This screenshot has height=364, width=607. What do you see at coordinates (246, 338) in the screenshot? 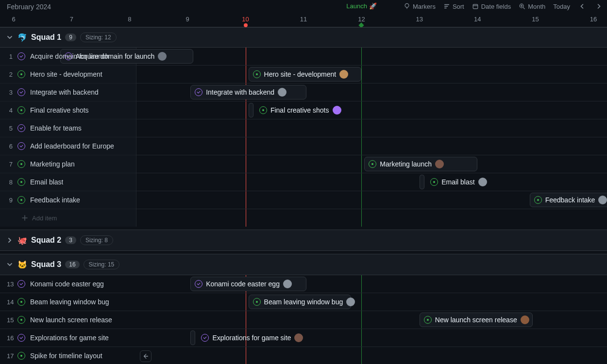
I see `timeline-bar: Explorations for game site` at bounding box center [246, 338].